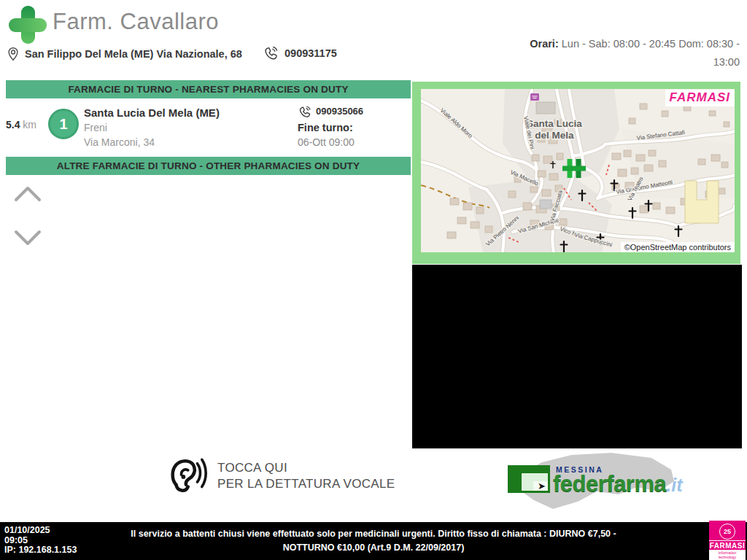 Image resolution: width=747 pixels, height=560 pixels. I want to click on location-pin-icon, so click(13, 54).